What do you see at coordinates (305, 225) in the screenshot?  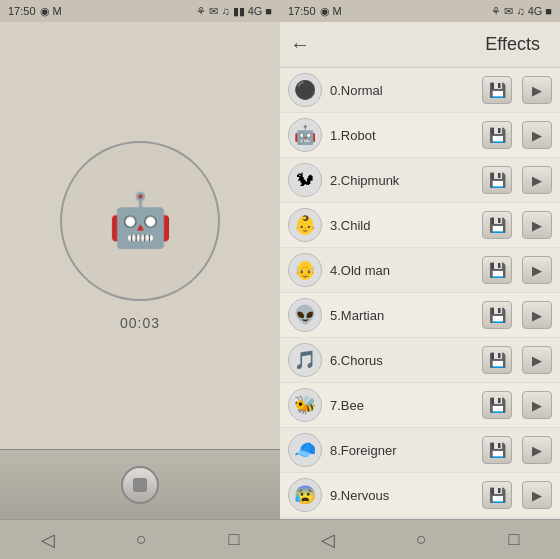 I see `effect-icon-3: 👶` at bounding box center [305, 225].